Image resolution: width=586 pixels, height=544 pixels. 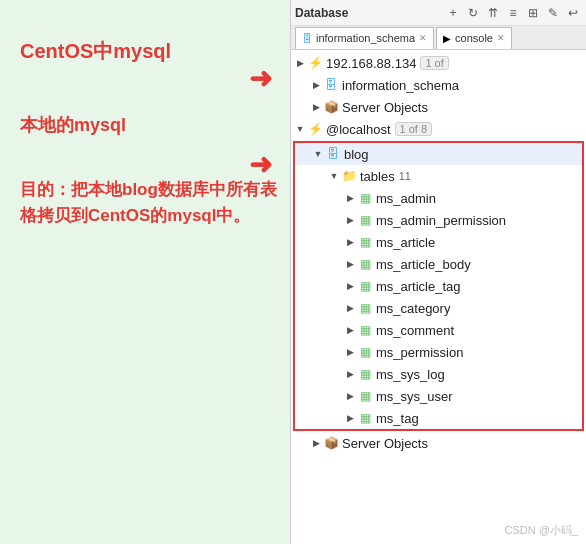 I want to click on ms-sys-user-icon: ▦, so click(x=365, y=396).